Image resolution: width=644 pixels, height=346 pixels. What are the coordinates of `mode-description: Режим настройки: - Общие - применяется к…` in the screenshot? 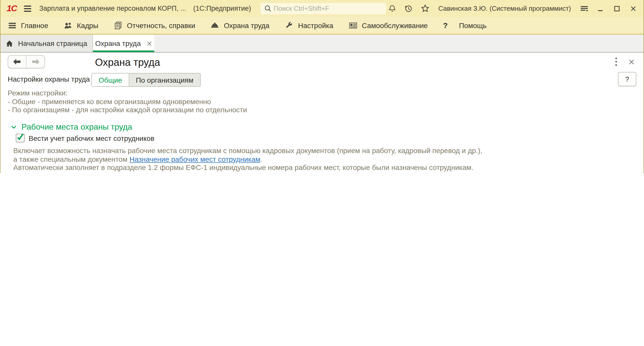 It's located at (127, 102).